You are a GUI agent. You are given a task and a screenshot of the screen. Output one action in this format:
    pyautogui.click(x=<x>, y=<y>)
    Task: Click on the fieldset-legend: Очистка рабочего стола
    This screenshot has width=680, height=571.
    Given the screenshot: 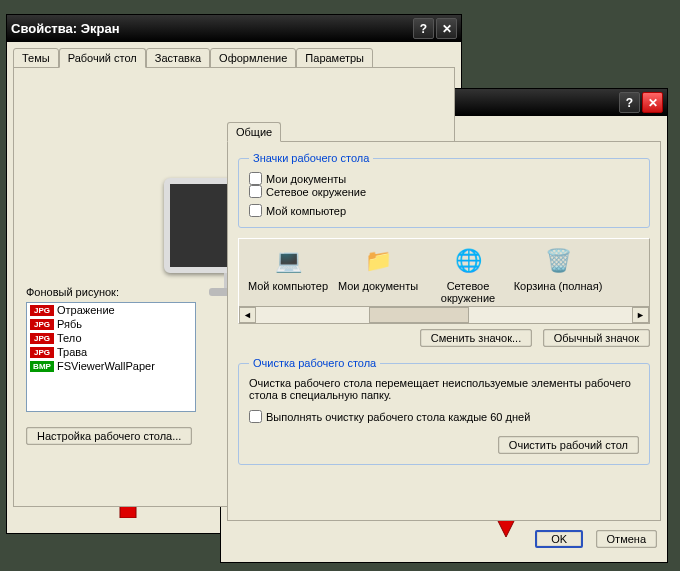 What is the action you would take?
    pyautogui.click(x=314, y=363)
    